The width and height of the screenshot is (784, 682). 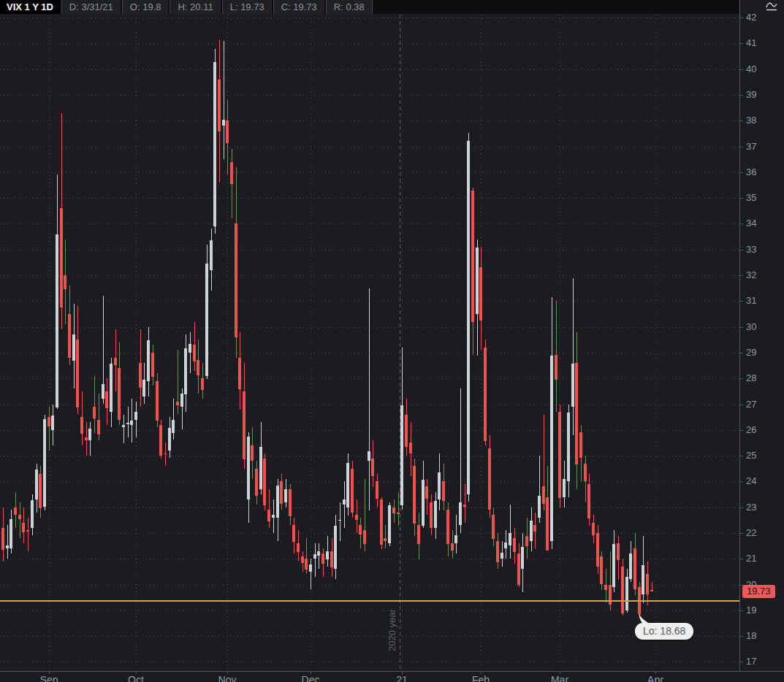 What do you see at coordinates (751, 146) in the screenshot?
I see `price-tick-label: 37` at bounding box center [751, 146].